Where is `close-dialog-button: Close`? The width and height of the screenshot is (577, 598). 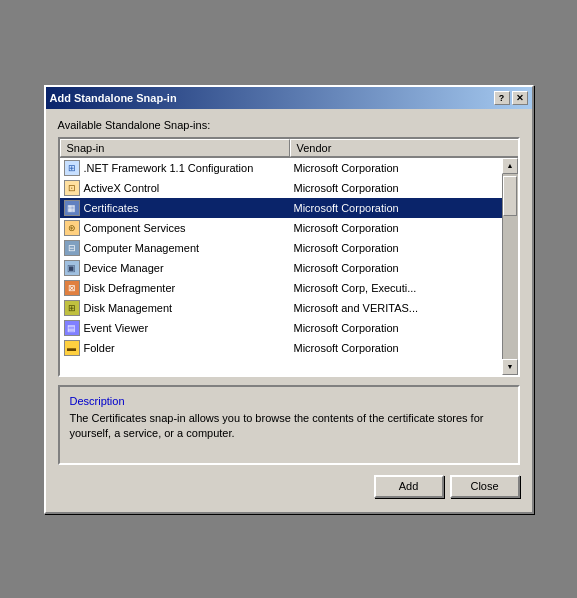
close-dialog-button: Close is located at coordinates (485, 486).